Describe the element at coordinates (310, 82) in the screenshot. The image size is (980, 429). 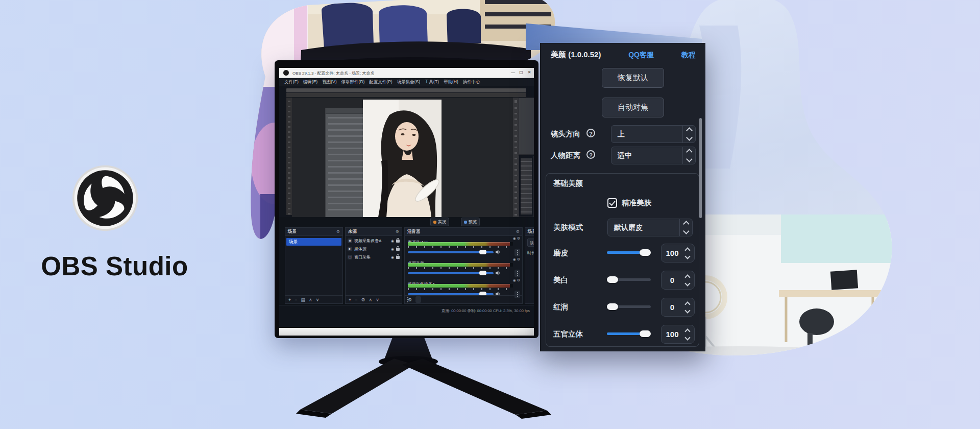
I see `menu-edit: 编辑(E)` at that location.